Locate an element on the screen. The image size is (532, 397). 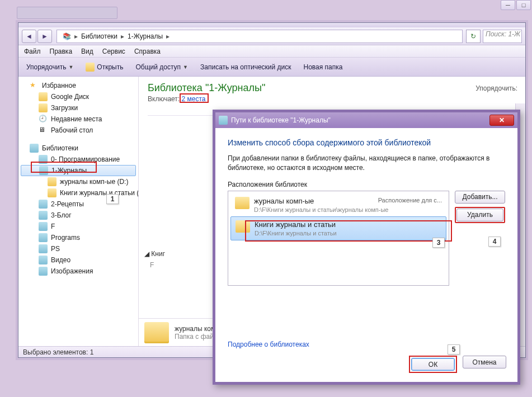
menu-file: Файл is located at coordinates (32, 51).